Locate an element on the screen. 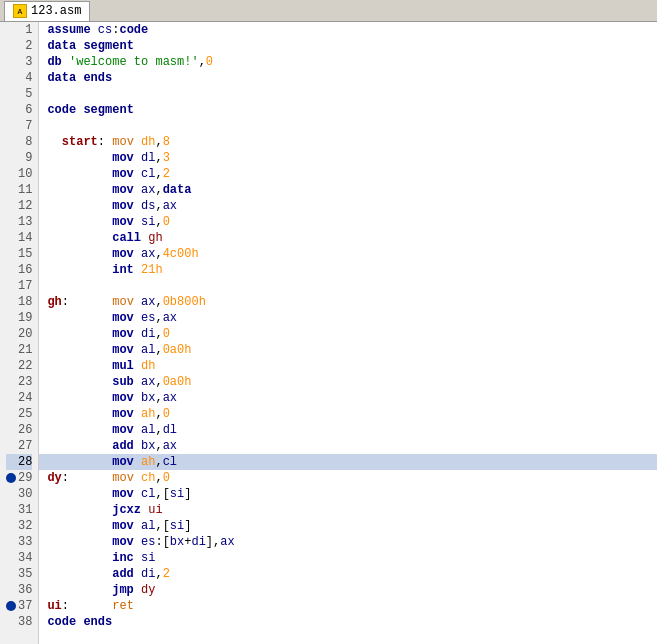  line-number: 21 is located at coordinates (19, 350).